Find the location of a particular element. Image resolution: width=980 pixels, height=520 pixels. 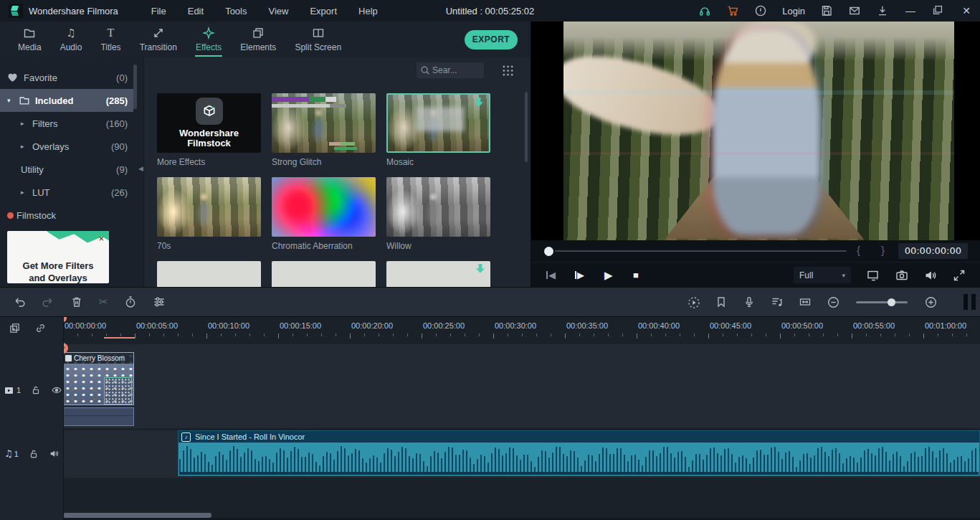

sidebar-item-label: Filters is located at coordinates (44, 123).